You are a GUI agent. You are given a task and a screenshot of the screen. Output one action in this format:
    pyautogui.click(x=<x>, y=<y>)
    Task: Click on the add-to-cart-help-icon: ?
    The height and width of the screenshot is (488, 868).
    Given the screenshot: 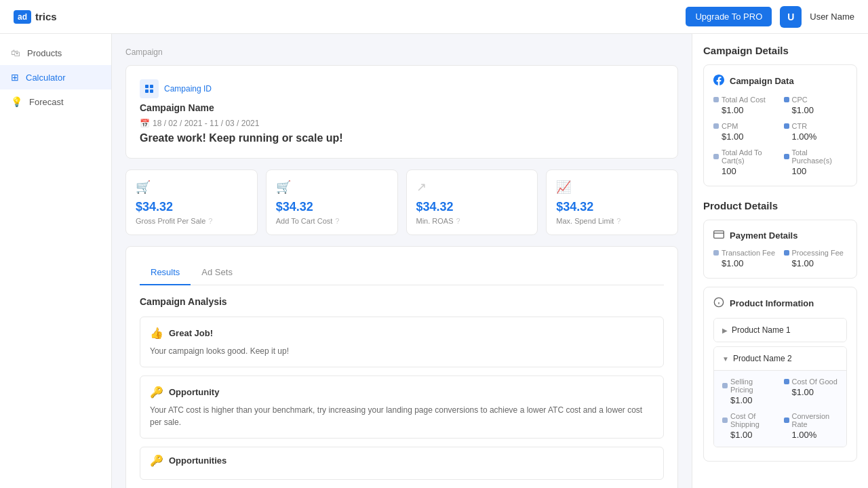 What is the action you would take?
    pyautogui.click(x=337, y=221)
    